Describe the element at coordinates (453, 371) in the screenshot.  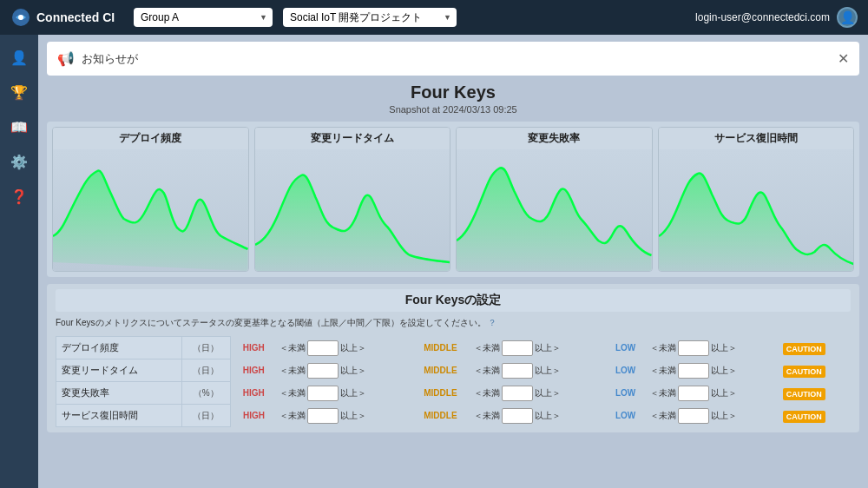
I see `table-row: 変更リードタイム （日） HIGH ＜未満 以上＞ MIDDLE ＜未満` at that location.